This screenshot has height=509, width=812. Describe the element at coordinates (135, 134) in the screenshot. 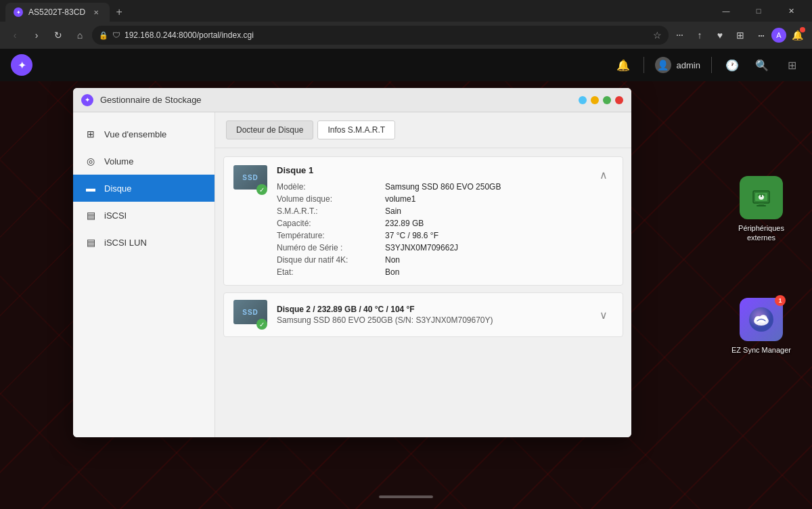

I see `sidebar-overview-label: Vue d'ensemble` at that location.